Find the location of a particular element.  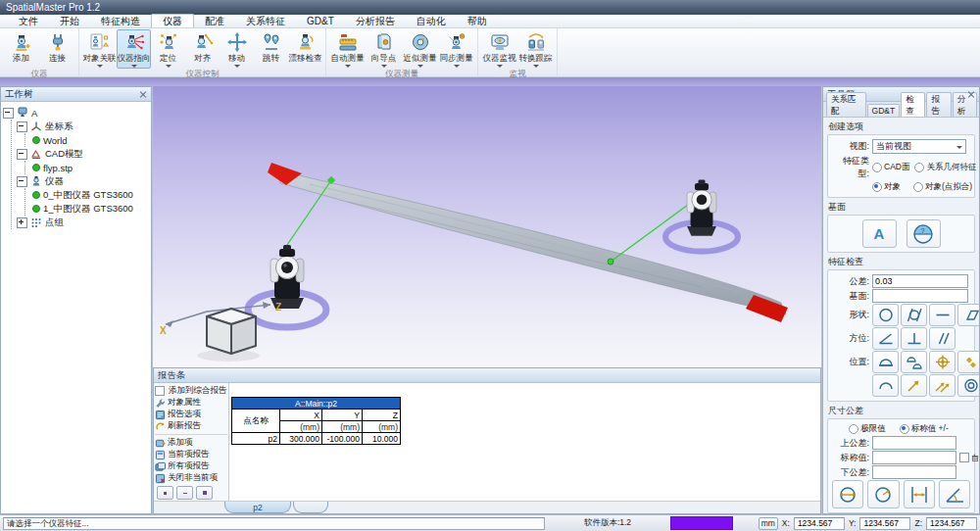

report-tab-p2: p2 is located at coordinates (258, 507).